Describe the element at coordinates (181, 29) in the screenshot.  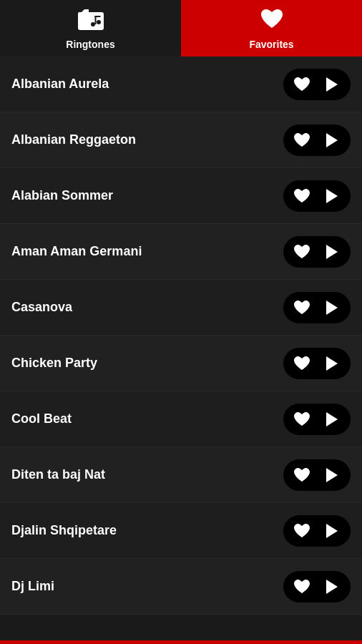
I see `tab-bar: Ringtones Favorites` at that location.